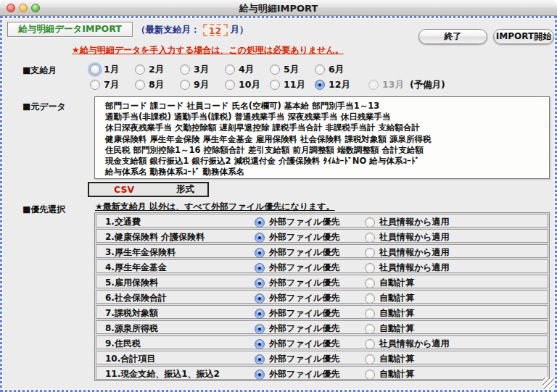 The height and width of the screenshot is (392, 557). Describe the element at coordinates (131, 359) in the screenshot. I see `priority-row-label: 10.合計項目` at that location.